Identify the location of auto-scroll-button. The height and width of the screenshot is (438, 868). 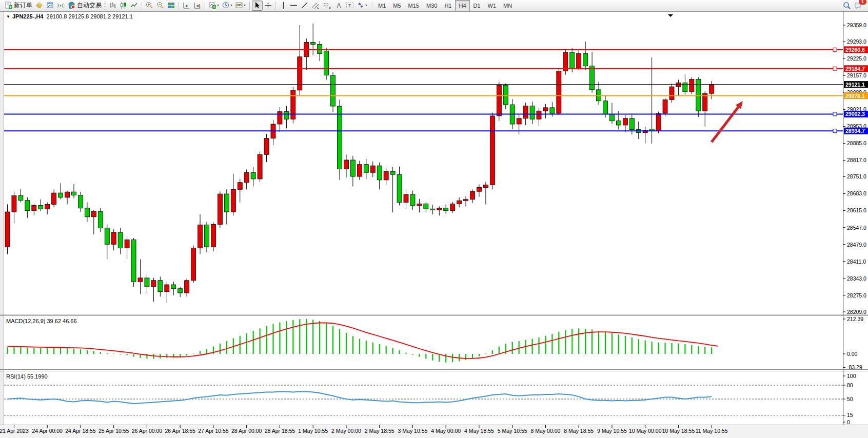
(187, 6).